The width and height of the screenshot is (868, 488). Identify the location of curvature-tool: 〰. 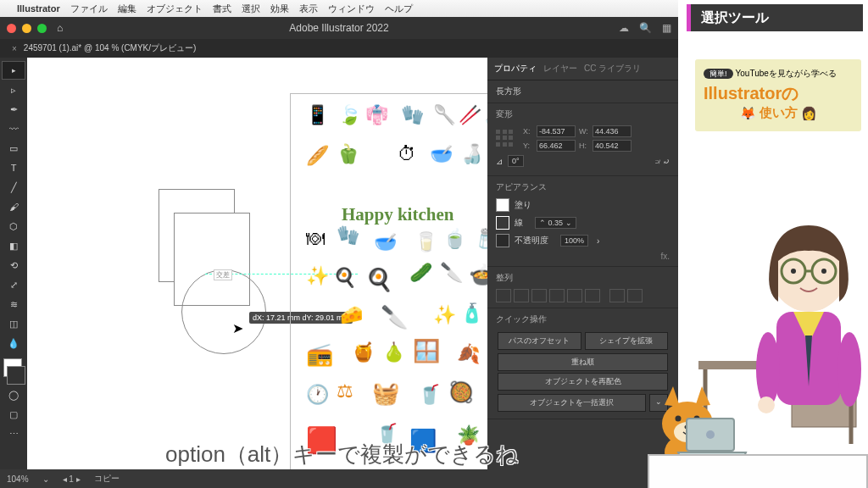
(14, 129).